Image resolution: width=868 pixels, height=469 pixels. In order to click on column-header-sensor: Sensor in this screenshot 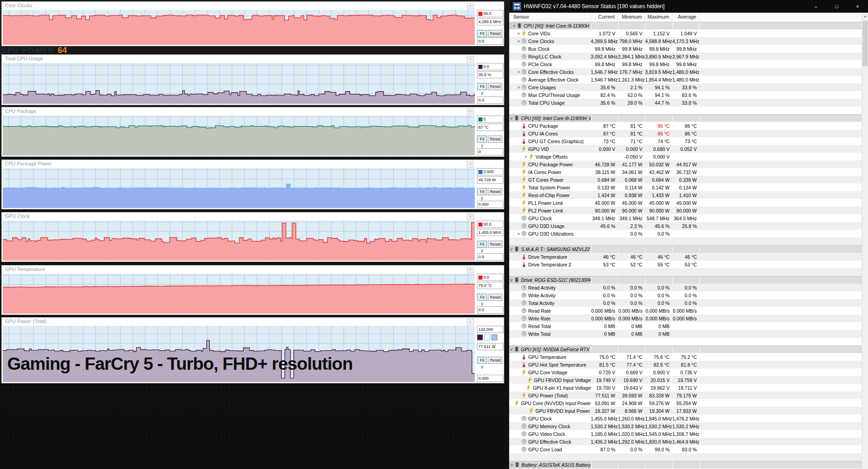, I will do `click(550, 17)`.